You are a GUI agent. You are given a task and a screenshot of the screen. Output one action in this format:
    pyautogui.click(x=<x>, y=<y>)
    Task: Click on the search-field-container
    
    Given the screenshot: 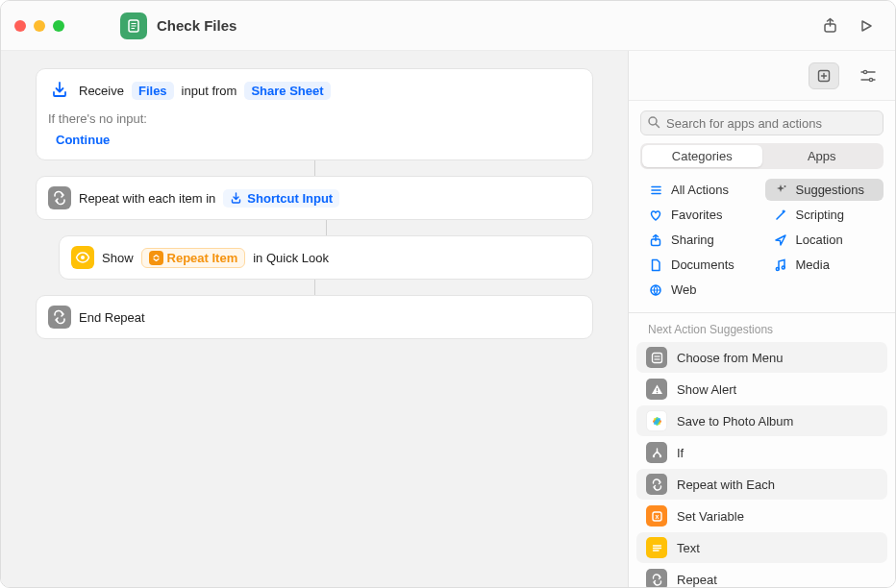 What is the action you would take?
    pyautogui.click(x=761, y=123)
    